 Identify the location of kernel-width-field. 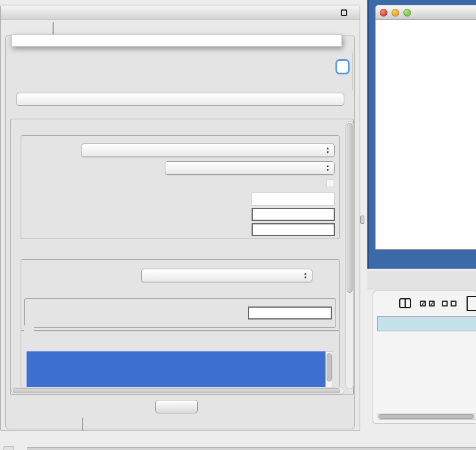
(293, 199).